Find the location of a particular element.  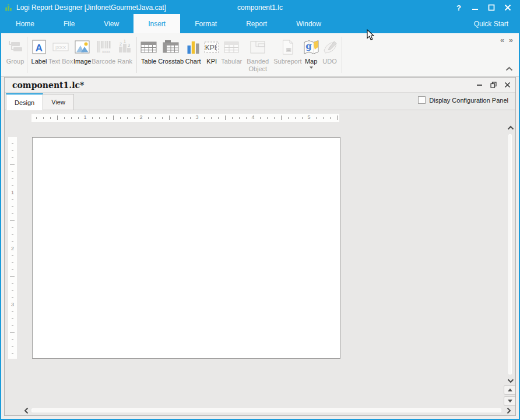

vertical-scrollbar-track is located at coordinates (510, 254).